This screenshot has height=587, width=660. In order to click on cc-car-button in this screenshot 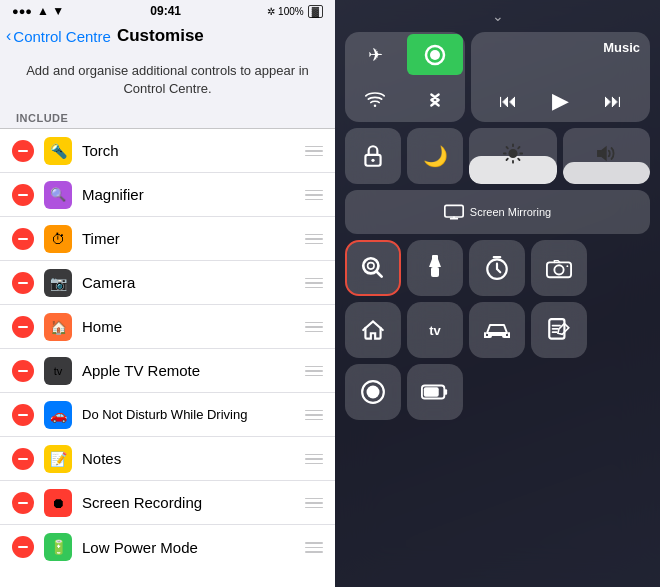, I will do `click(497, 330)`.